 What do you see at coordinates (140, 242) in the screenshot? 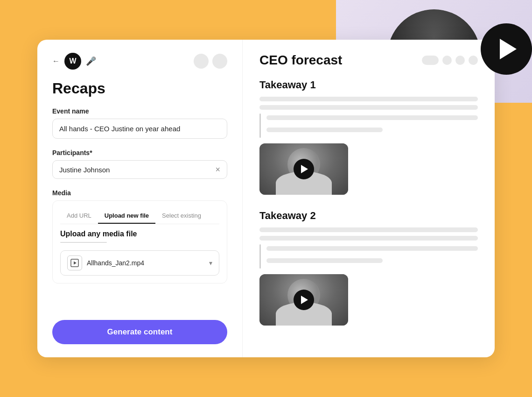
I see `media-box: Add URL Upload new file Select existing …` at bounding box center [140, 242].